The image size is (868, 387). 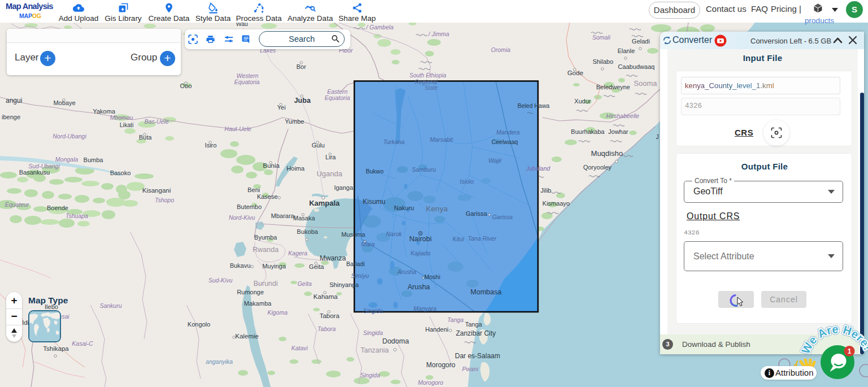 What do you see at coordinates (626, 51) in the screenshot?
I see `svg-text: Elanle` at bounding box center [626, 51].